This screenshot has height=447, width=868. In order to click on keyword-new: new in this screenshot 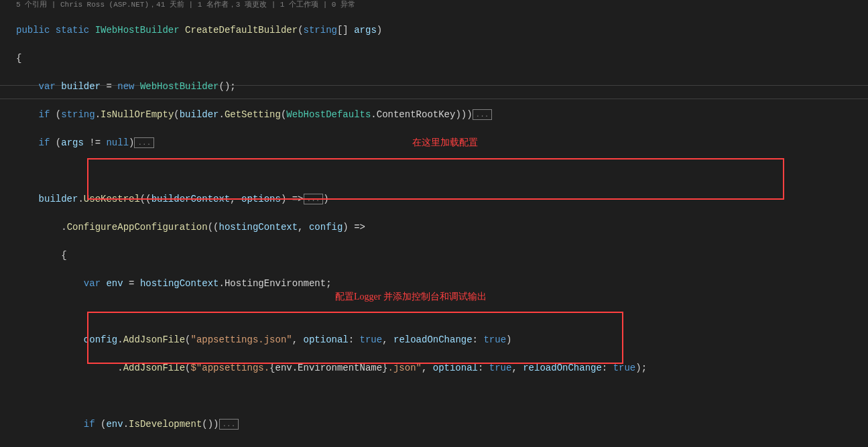, I will do `click(126, 86)`.